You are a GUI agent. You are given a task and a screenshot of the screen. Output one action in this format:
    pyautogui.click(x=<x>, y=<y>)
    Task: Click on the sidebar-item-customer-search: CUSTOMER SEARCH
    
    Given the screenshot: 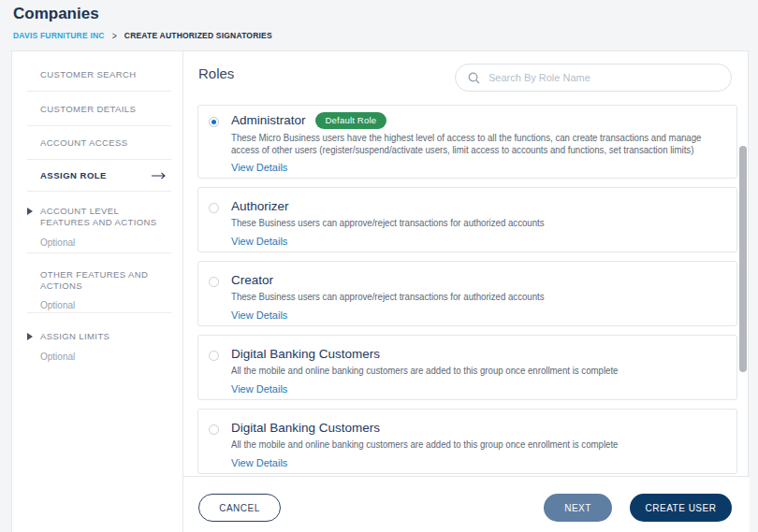 What is the action you would take?
    pyautogui.click(x=97, y=71)
    